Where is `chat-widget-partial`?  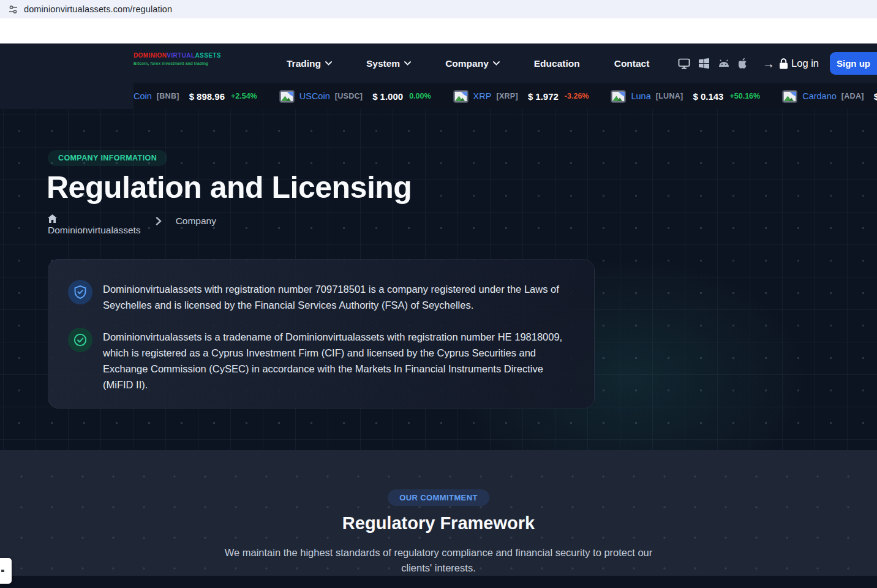
chat-widget-partial is located at coordinates (6, 571).